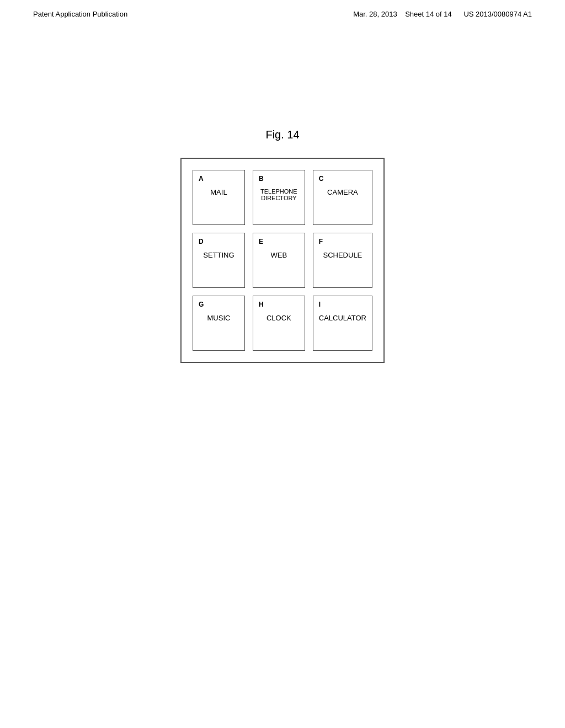  What do you see at coordinates (218, 260) in the screenshot?
I see `grid-cell-d: DSETTING` at bounding box center [218, 260].